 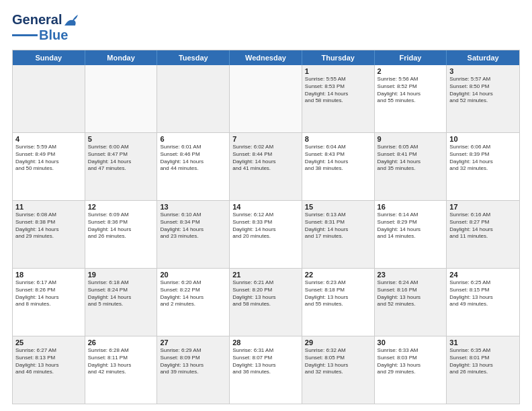 I want to click on day-info-8: Sunrise: 6:04 AM Sunset: 8:43 PM Dayligh…, so click(x=339, y=158).